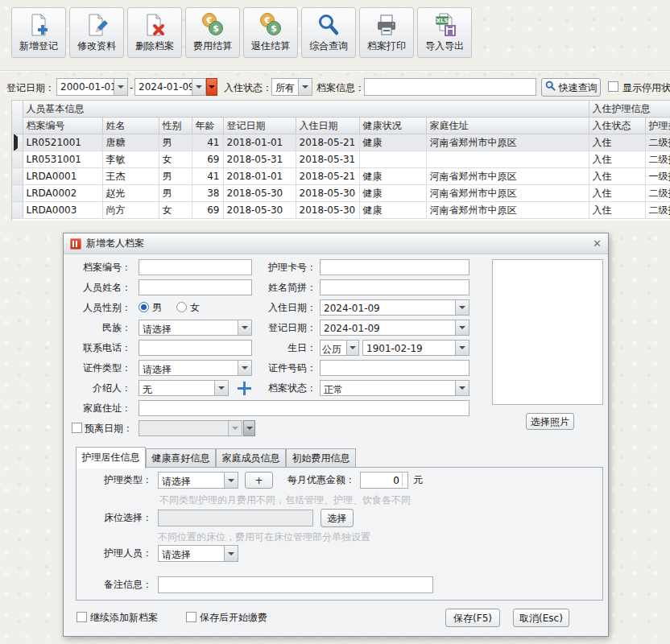 The image size is (670, 644). Describe the element at coordinates (614, 87) in the screenshot. I see `show-disabled-checkbox` at that location.